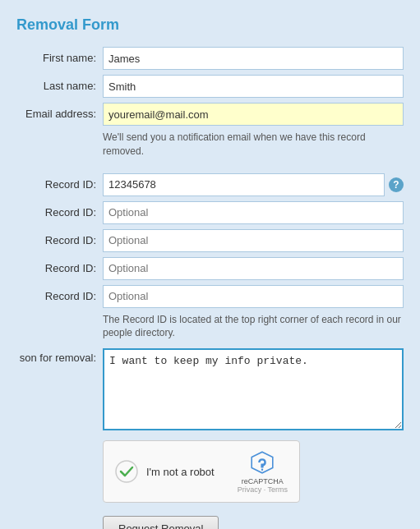  Describe the element at coordinates (262, 462) in the screenshot. I see `recaptcha-logo-icon` at that location.